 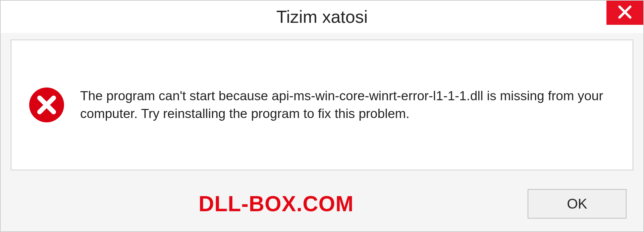 I want to click on error-message: The program can't start because api-ms-w…, so click(x=348, y=105).